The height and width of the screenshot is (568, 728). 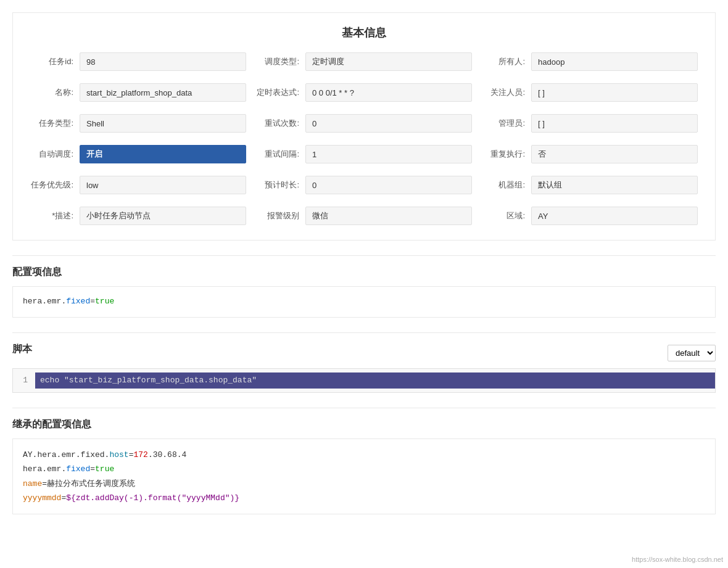 I want to click on name-cell: 名称: start_biz_platform_shop_data, so click(x=138, y=93).